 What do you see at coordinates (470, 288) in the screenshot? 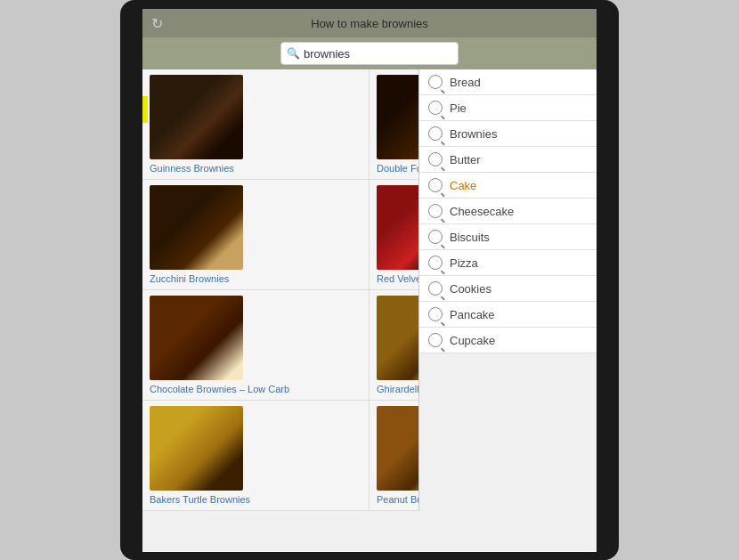
I see `dropdown-label-cookies: Cookies` at bounding box center [470, 288].